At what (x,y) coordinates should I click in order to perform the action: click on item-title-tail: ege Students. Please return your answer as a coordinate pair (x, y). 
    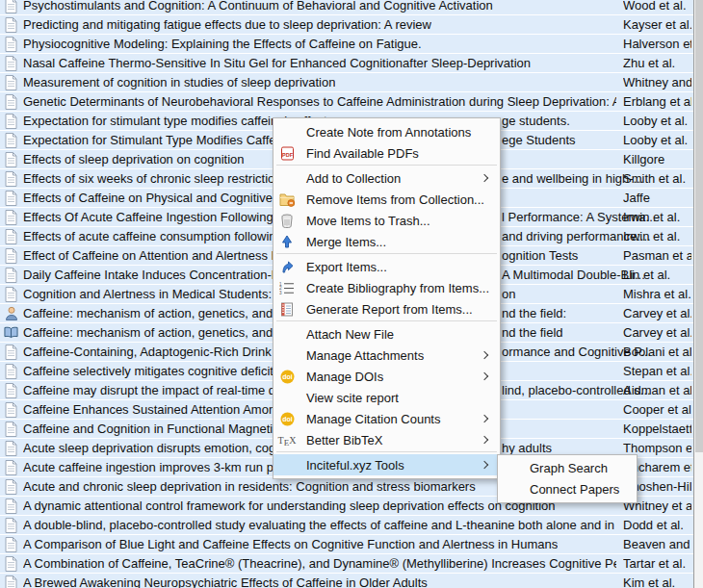
    Looking at the image, I should click on (539, 141).